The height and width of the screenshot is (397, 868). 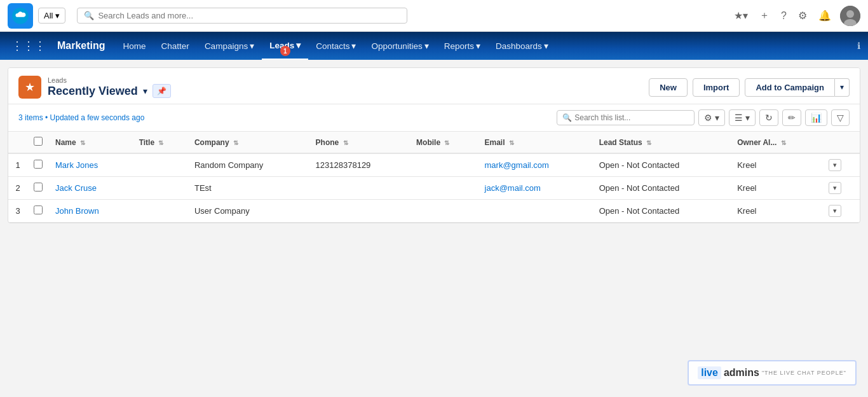 What do you see at coordinates (434, 118) in the screenshot?
I see `list-view-toolbar: 3 items • Updated a few seconds ago 🔍 ⚙ …` at bounding box center [434, 118].